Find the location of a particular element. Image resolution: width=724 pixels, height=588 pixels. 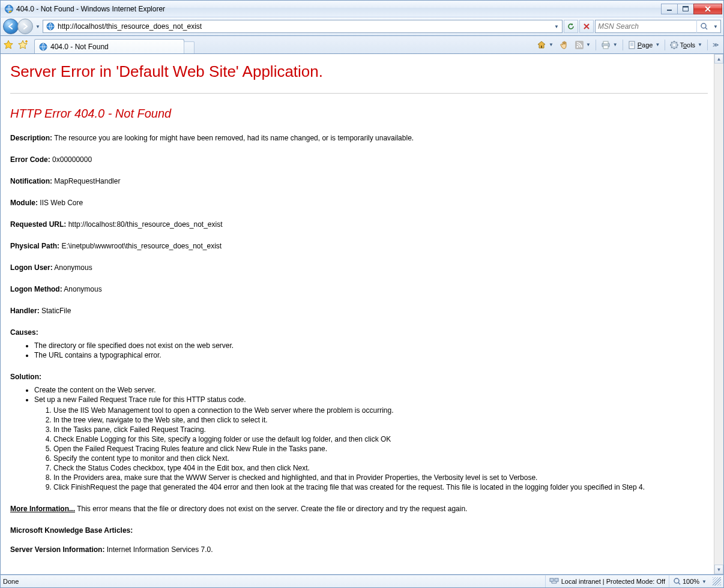

list-item: Check the Status Codes checkbox, type 40… is located at coordinates (381, 468).